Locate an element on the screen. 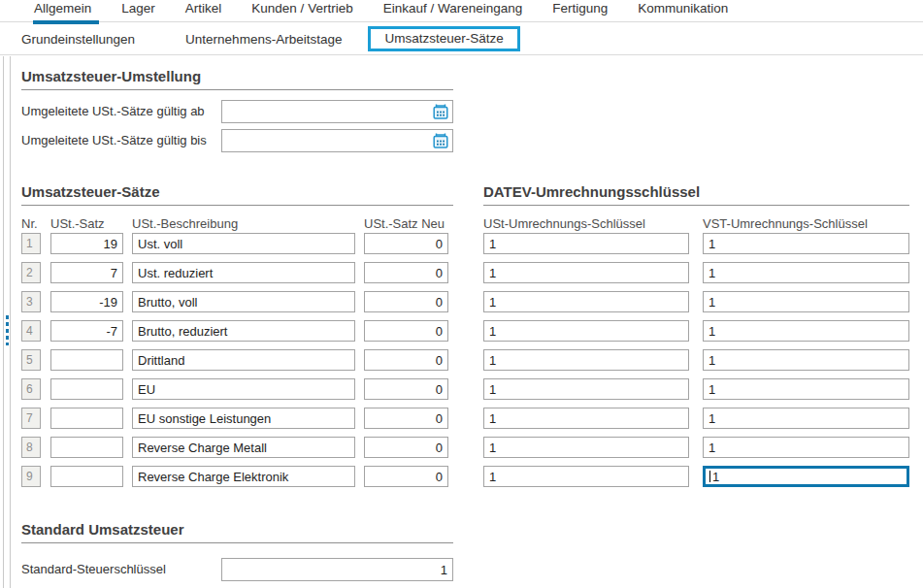 Image resolution: width=923 pixels, height=588 pixels. row-number: 2 is located at coordinates (31, 273).